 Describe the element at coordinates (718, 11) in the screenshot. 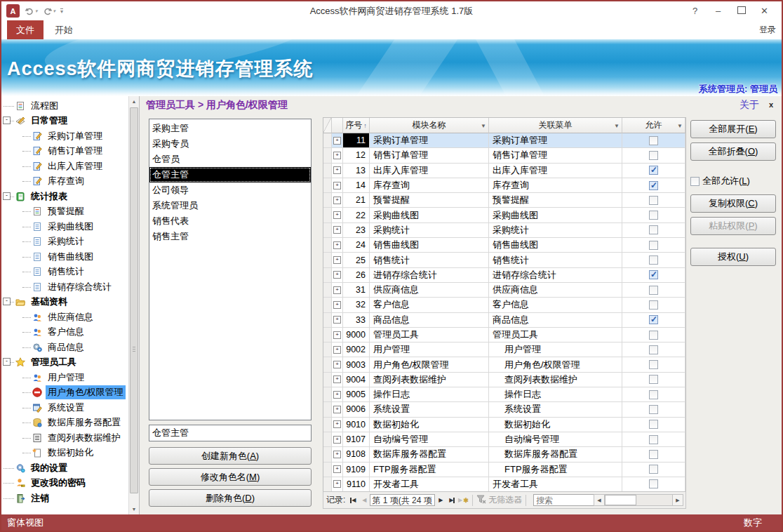

I see `minimize-button: –` at that location.